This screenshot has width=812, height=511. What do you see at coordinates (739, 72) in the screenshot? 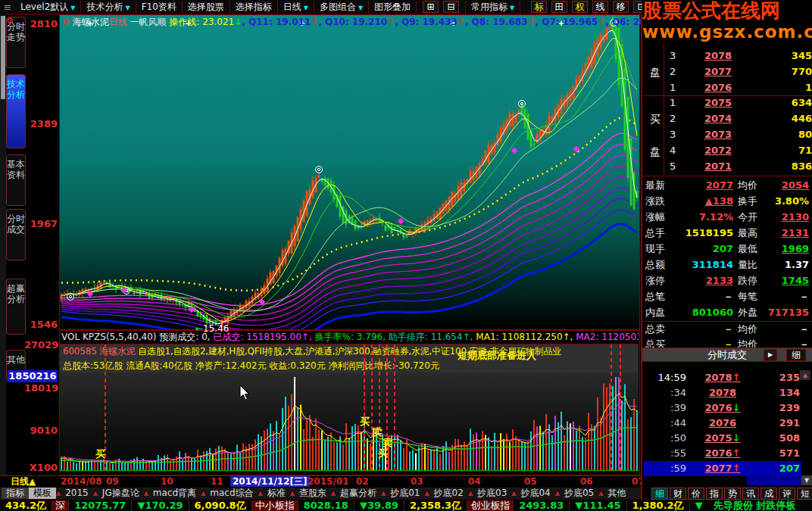
I see `sell-row-2: 22077770` at bounding box center [739, 72].